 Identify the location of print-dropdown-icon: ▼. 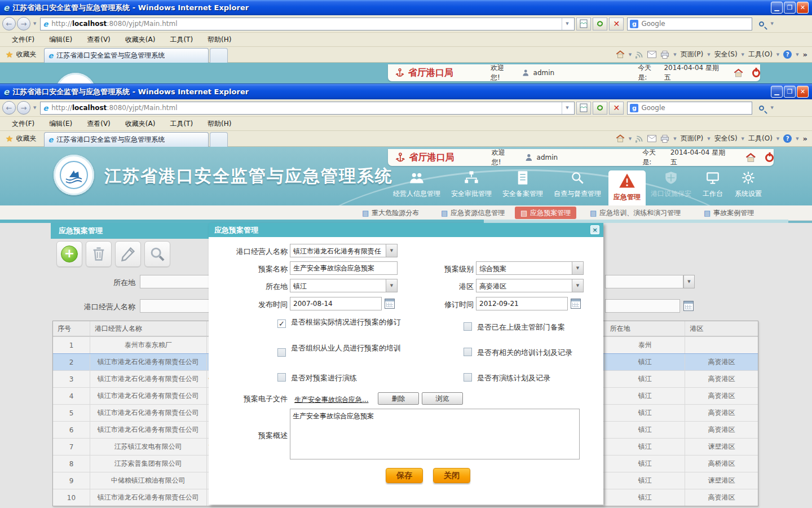
(674, 139).